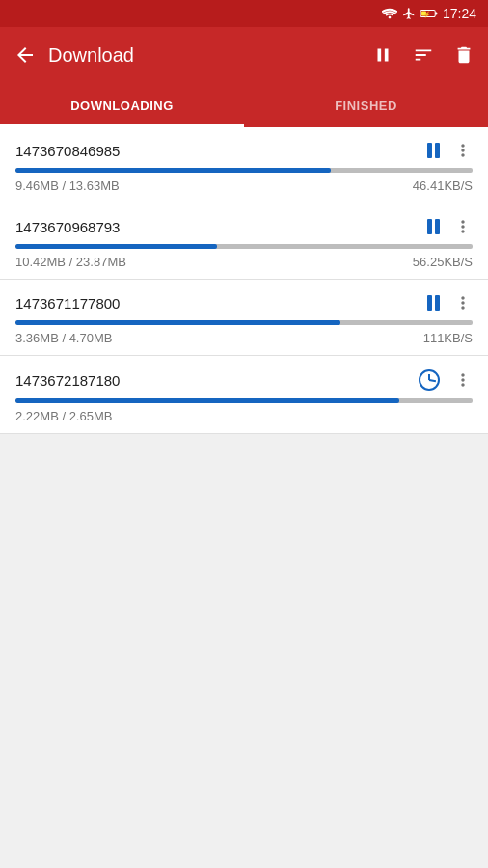 The width and height of the screenshot is (488, 868). What do you see at coordinates (244, 338) in the screenshot?
I see `download-meta: 3.36MB / 4.70MB 111KB/S` at bounding box center [244, 338].